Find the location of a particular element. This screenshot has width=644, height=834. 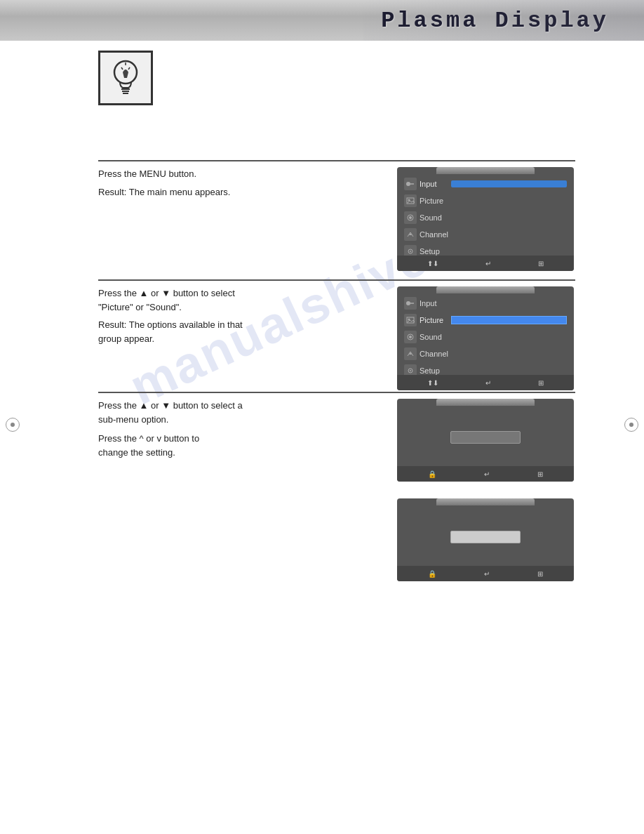

osd2-row-channel: Channel is located at coordinates (485, 354).